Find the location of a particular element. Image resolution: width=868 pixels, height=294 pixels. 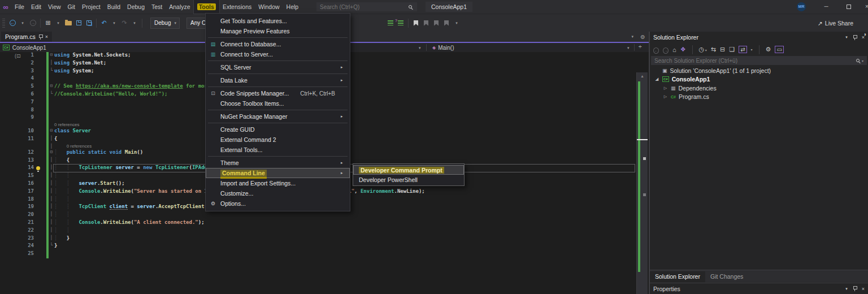

line-number: 9 is located at coordinates (17, 118).